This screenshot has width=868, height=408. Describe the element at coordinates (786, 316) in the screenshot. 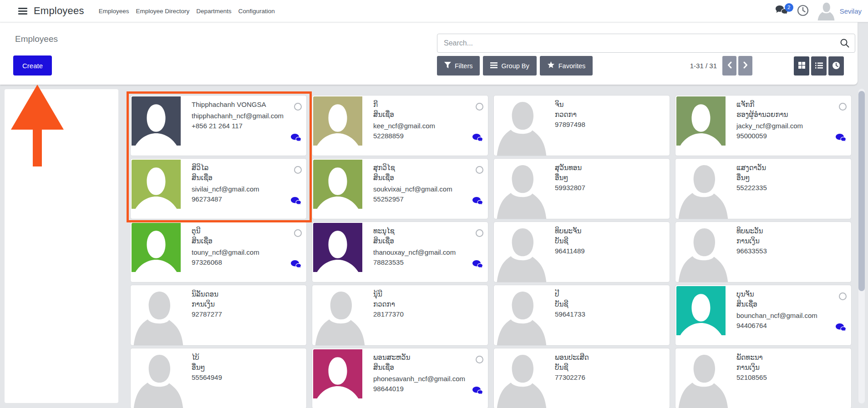

I see `employee-email: bounchan_ncf@gmail.com` at that location.